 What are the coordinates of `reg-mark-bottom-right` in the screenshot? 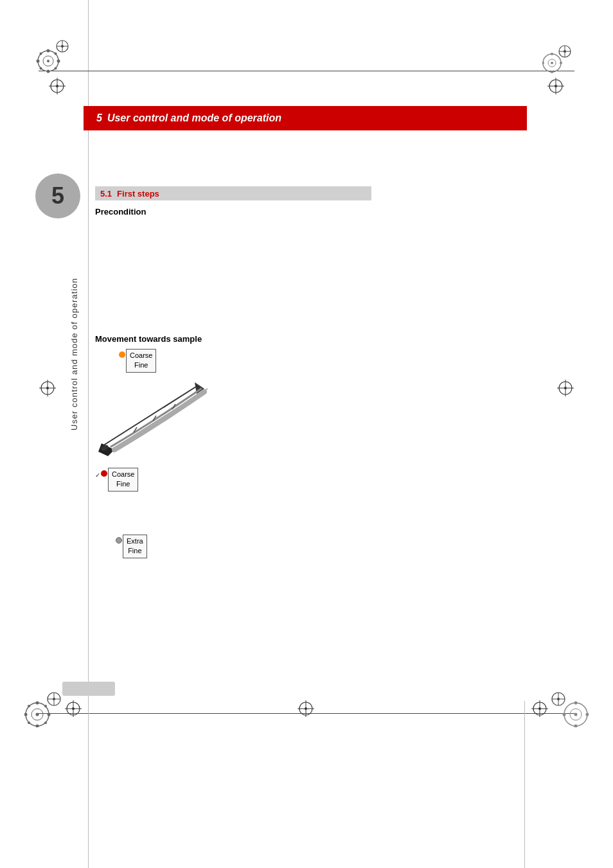 It's located at (569, 709).